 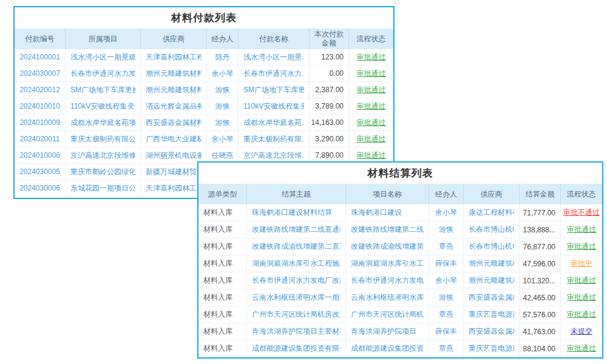 What do you see at coordinates (387, 263) in the screenshot?
I see `project-name-link: 湖南洞庭湖水库引水工程...` at bounding box center [387, 263].